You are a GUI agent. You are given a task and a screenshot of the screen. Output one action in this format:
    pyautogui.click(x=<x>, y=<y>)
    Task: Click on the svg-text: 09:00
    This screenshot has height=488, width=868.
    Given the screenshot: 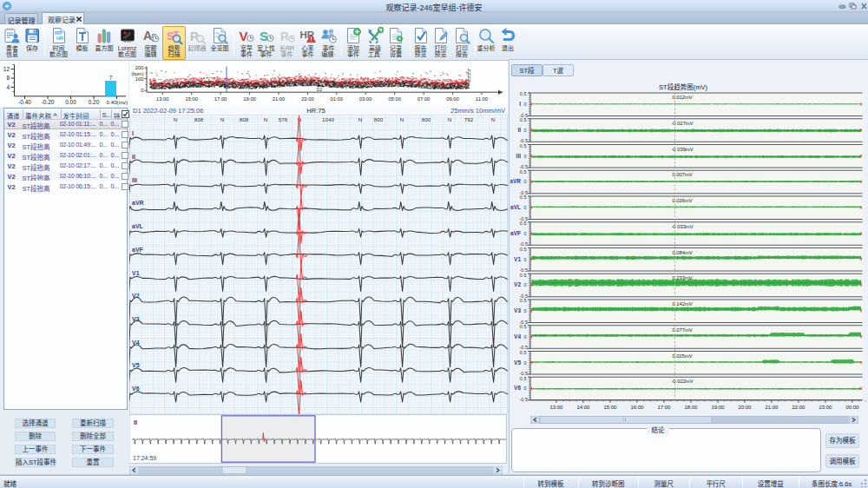 What is the action you would take?
    pyautogui.click(x=453, y=99)
    